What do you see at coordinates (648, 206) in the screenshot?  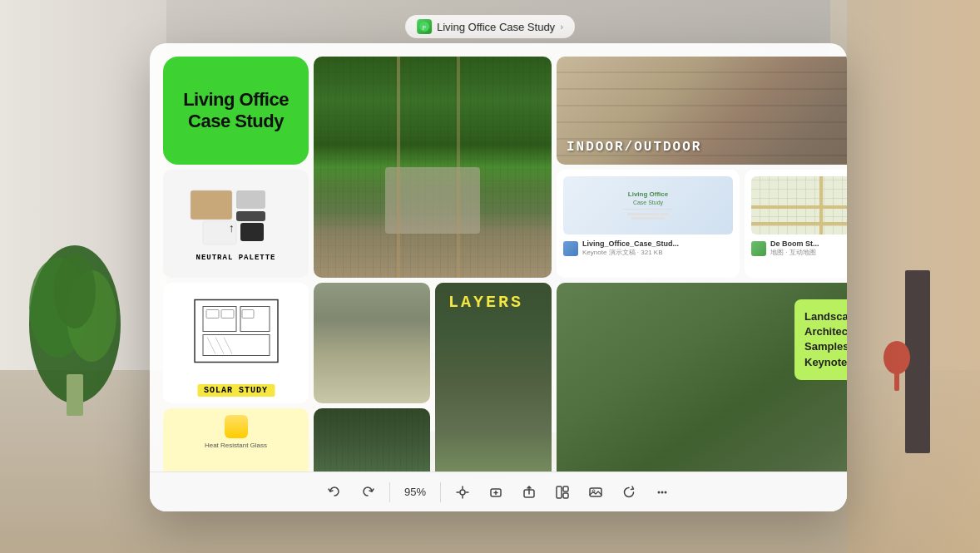 I see `keynote-content: Living Office Case Study` at bounding box center [648, 206].